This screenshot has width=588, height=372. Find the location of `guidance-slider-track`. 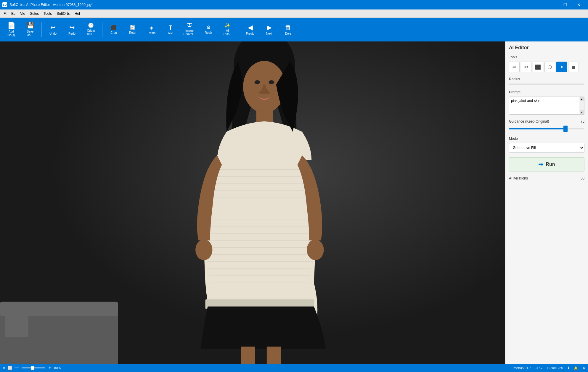

guidance-slider-track is located at coordinates (547, 129).